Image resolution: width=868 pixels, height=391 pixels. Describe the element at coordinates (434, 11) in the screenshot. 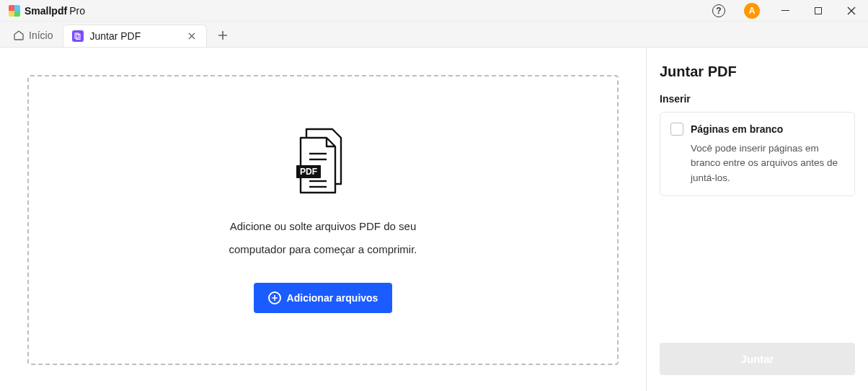

I see `titlebar: Smallpdf Pro ? A` at that location.